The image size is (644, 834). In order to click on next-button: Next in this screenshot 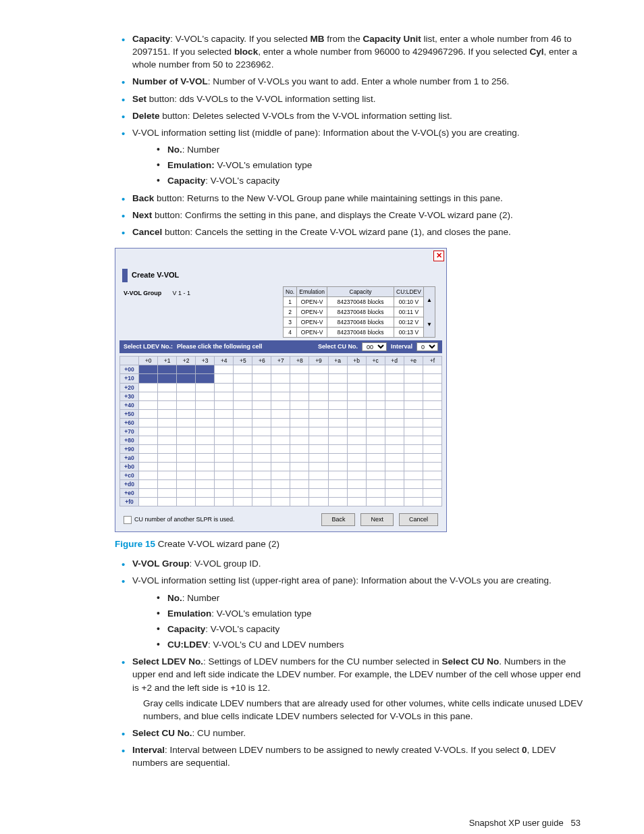, I will do `click(377, 520)`.